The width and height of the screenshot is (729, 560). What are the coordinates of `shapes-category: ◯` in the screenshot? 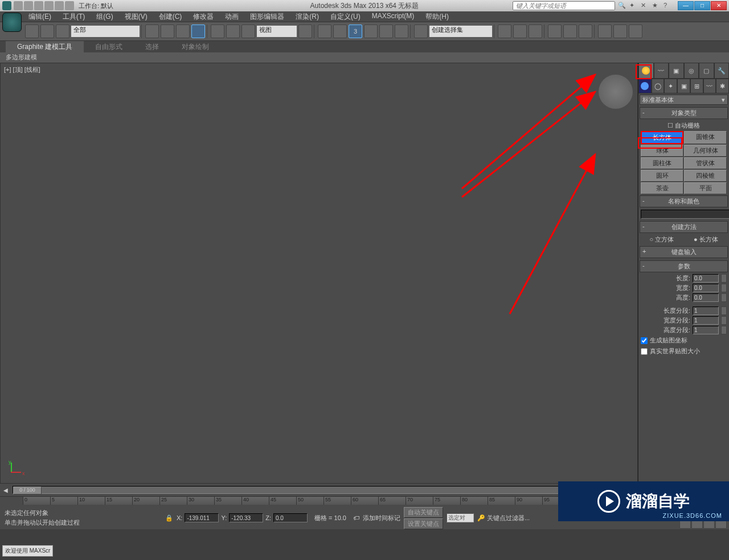 It's located at (658, 86).